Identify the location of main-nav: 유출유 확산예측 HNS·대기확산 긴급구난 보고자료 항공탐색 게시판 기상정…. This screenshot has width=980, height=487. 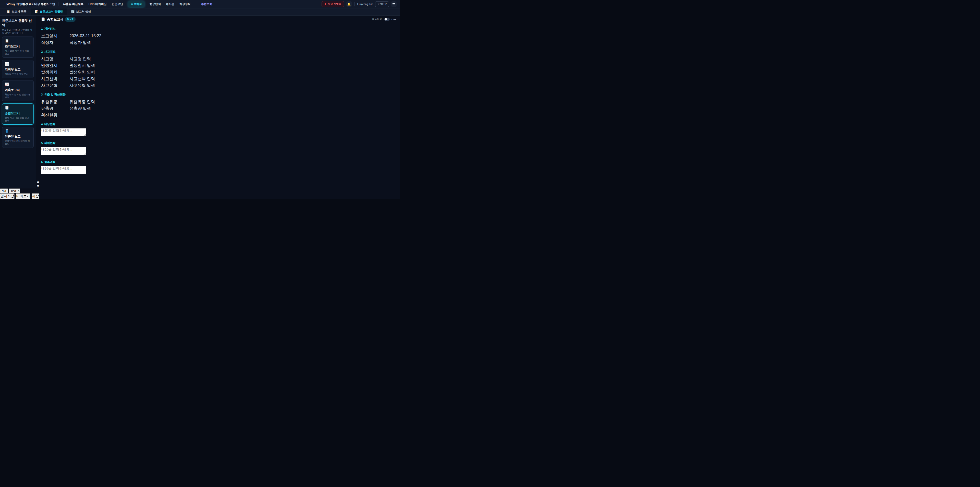
(138, 4).